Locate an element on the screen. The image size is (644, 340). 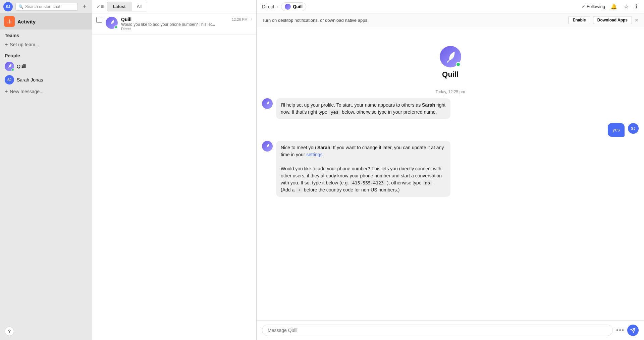
breadcrumb-chevron-icon: › is located at coordinates (278, 7).